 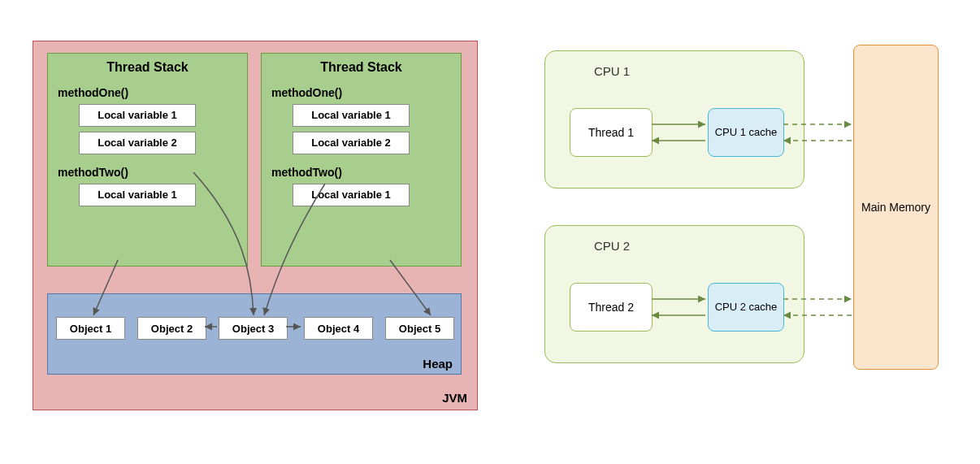 What do you see at coordinates (455, 398) in the screenshot?
I see `jvm-label: JVM` at bounding box center [455, 398].